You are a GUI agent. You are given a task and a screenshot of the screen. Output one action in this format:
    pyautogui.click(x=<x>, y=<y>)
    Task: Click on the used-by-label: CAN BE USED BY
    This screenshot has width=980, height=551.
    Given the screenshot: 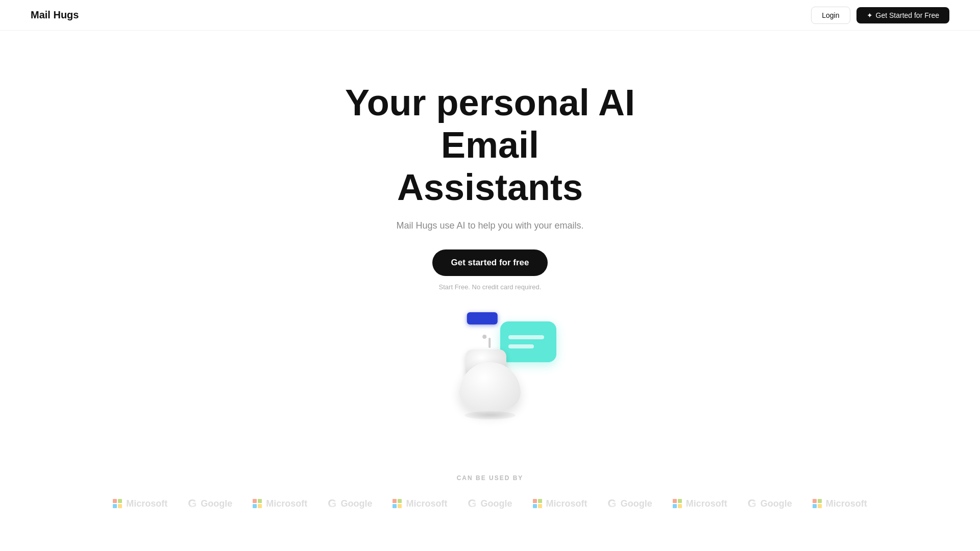 What is the action you would take?
    pyautogui.click(x=490, y=478)
    